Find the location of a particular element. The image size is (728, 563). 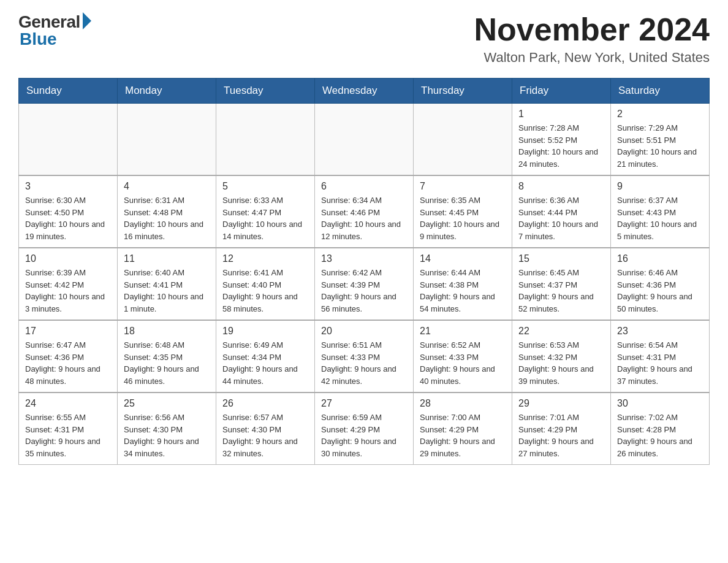

day-number: 8 is located at coordinates (561, 186).